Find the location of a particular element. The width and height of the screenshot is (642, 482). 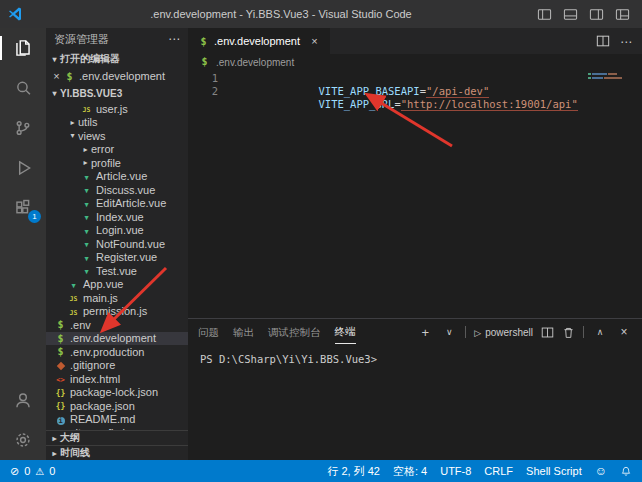

editor-tab: .env.development is located at coordinates (260, 41).